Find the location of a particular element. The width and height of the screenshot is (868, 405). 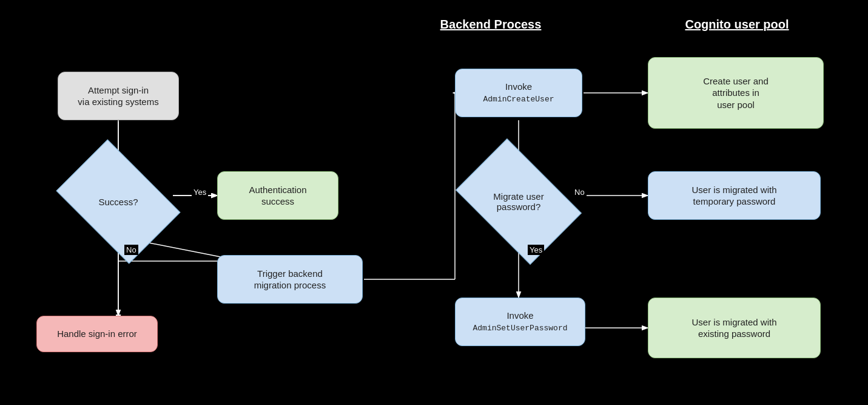

no-label-migrate: No is located at coordinates (580, 192).